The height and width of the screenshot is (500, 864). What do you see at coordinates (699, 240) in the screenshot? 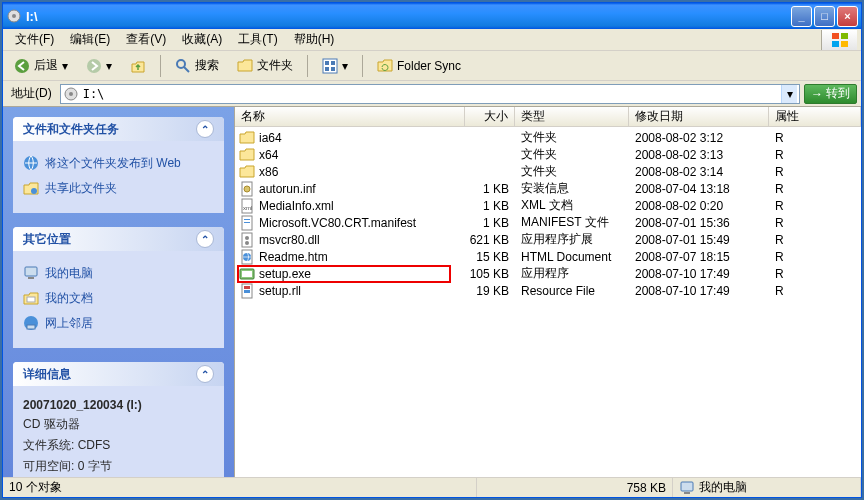
I see `file-date: 2008-07-01 15:49` at bounding box center [699, 240].